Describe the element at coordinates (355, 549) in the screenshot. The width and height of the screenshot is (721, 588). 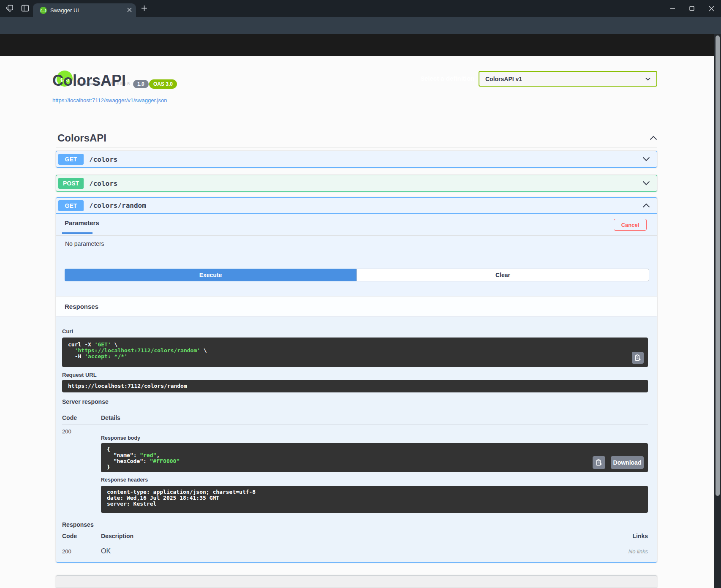
I see `response-doc-row: 200 OK No links` at that location.